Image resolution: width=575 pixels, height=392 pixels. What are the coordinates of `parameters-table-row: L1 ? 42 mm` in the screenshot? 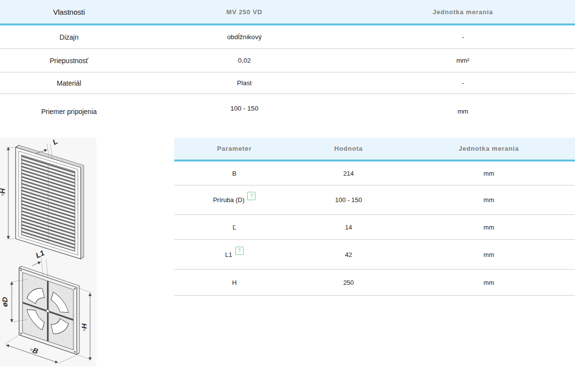 It's located at (375, 254).